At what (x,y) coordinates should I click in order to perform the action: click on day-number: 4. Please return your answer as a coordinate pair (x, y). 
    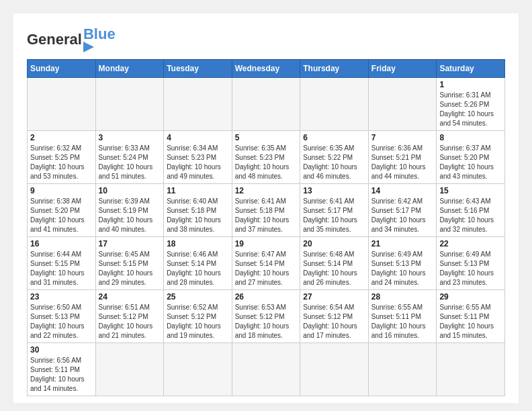
    Looking at the image, I should click on (197, 138).